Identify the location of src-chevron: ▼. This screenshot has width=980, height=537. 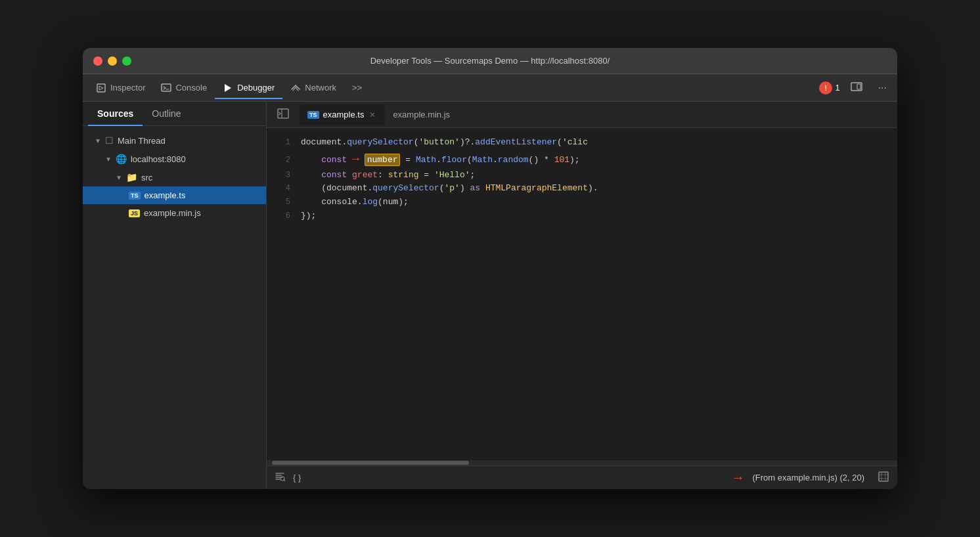
(119, 177).